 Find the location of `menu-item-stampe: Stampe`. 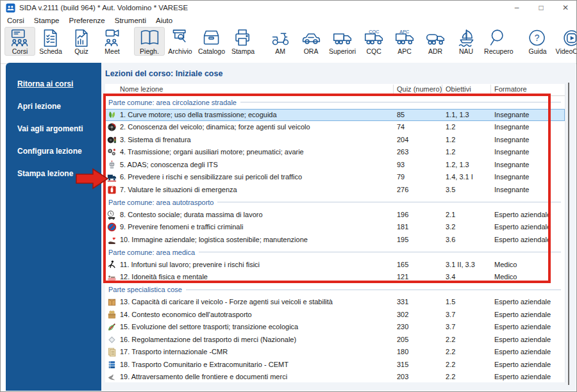

menu-item-stampe: Stampe is located at coordinates (47, 20).